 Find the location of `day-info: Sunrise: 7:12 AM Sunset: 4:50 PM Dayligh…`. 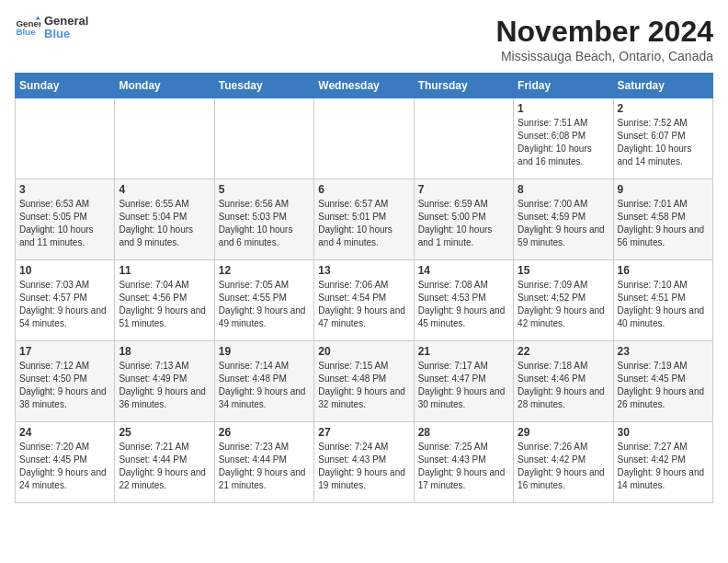

day-info: Sunrise: 7:12 AM Sunset: 4:50 PM Dayligh… is located at coordinates (64, 385).